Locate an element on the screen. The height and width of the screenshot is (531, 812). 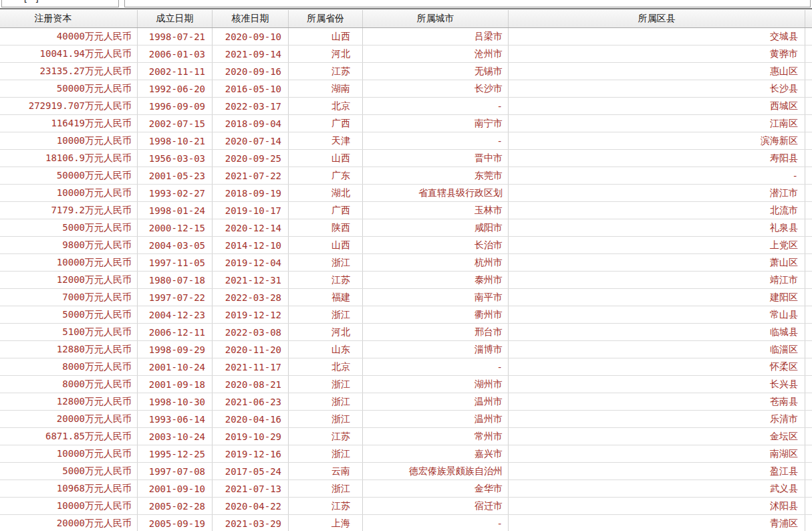
cell: 2019-12-16 is located at coordinates (251, 453).